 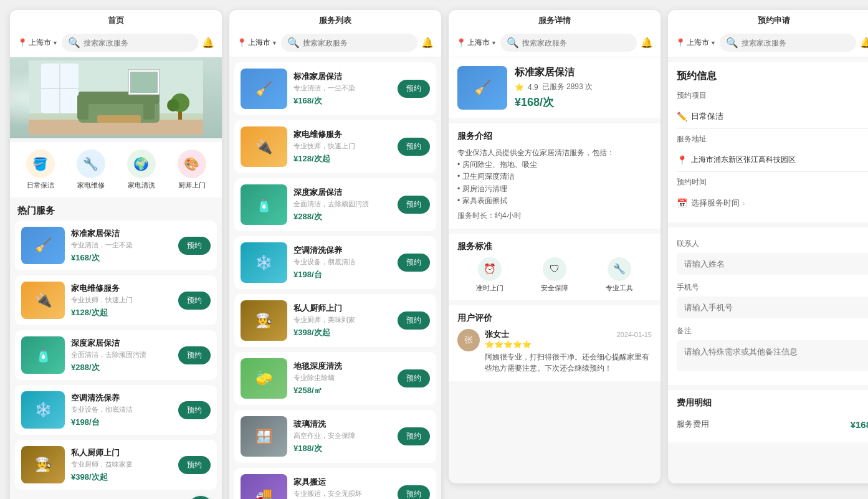 I want to click on remark-form-group: 备注, so click(x=773, y=350).